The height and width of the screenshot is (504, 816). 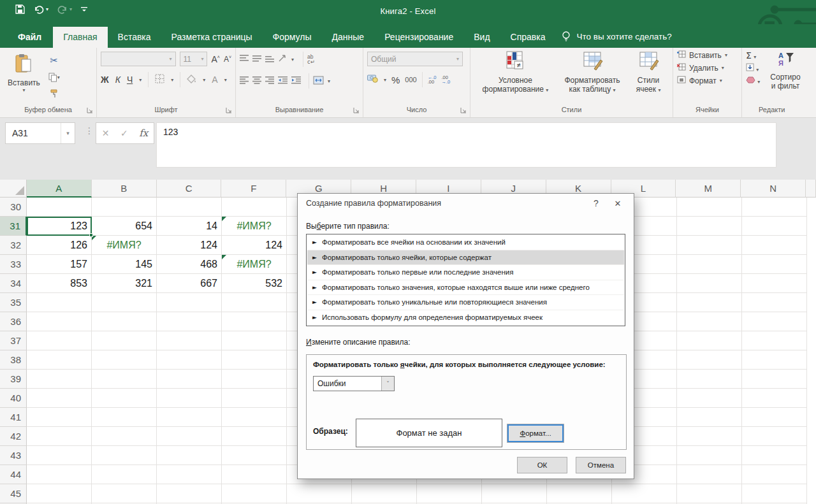 I want to click on cell-C31: 14, so click(x=189, y=226).